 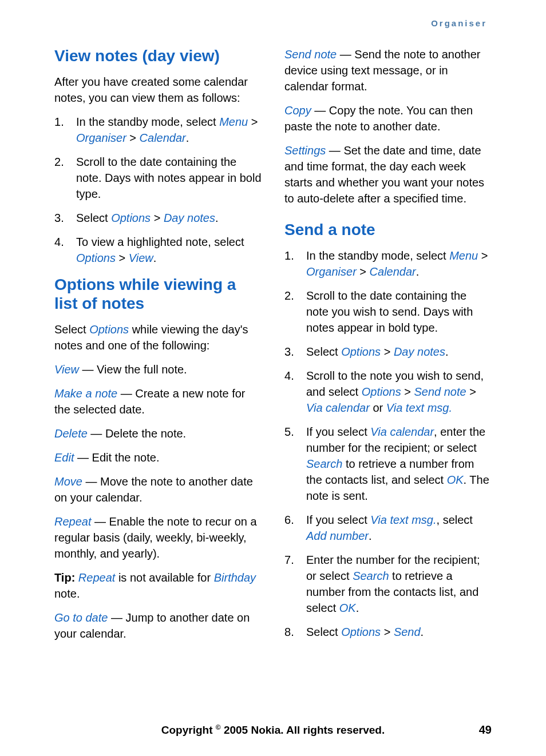 I want to click on delete-term: Delete, so click(x=71, y=433).